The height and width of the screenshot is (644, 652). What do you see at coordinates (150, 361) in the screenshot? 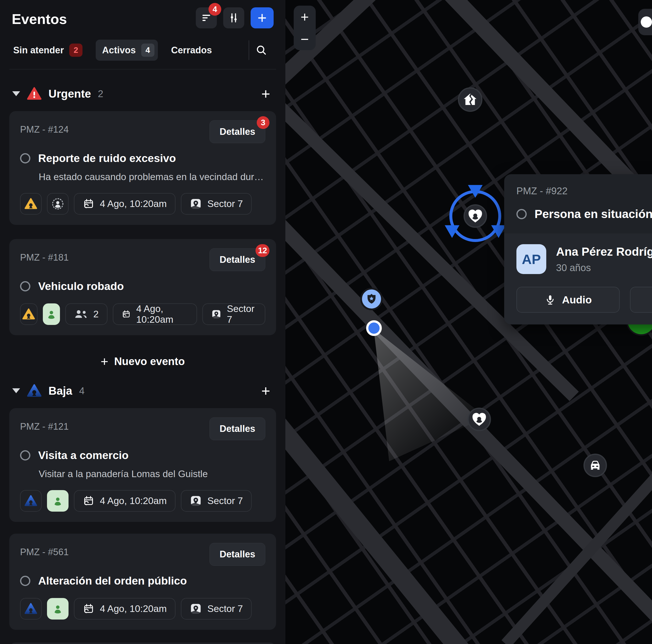
I see `new-event-label: Nuevo evento` at bounding box center [150, 361].